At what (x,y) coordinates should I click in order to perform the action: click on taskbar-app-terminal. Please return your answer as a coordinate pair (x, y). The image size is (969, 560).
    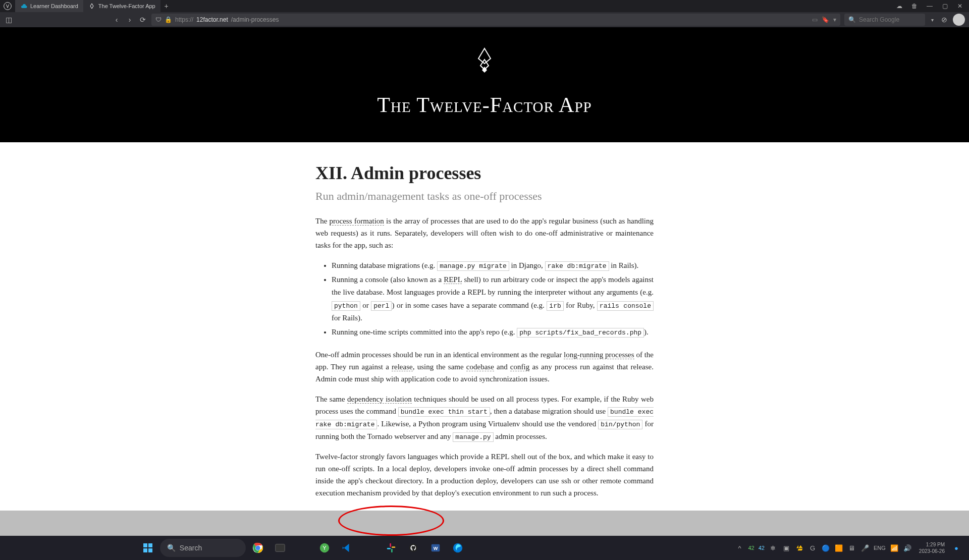
    Looking at the image, I should click on (280, 548).